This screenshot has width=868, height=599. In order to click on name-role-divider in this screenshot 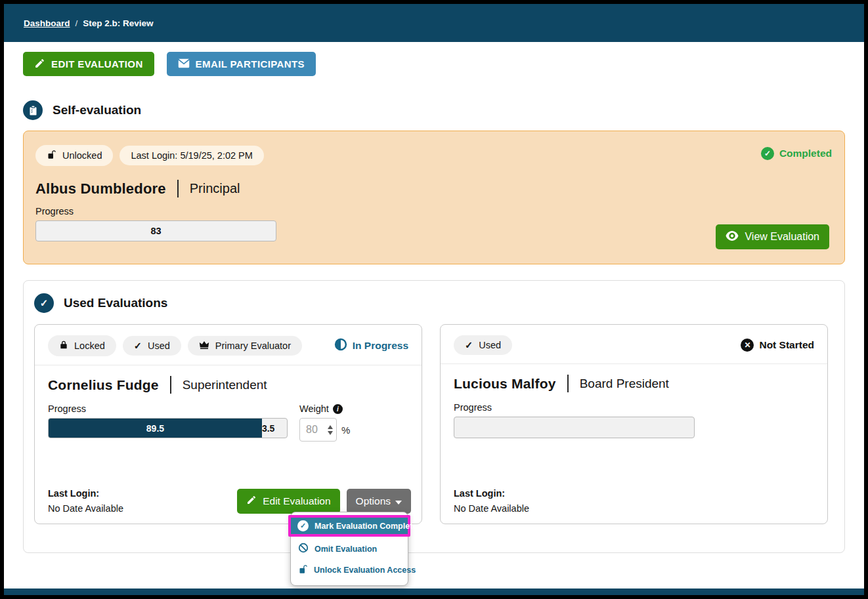, I will do `click(178, 189)`.